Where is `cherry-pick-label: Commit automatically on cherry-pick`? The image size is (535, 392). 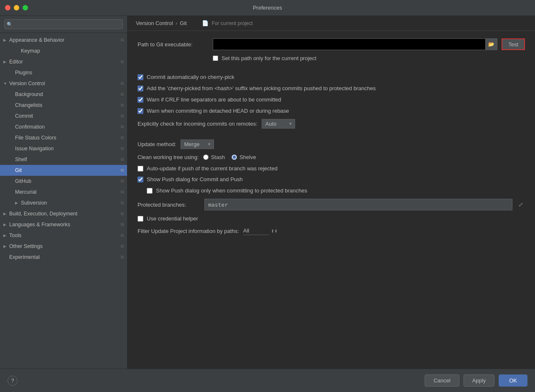
cherry-pick-label: Commit automatically on cherry-pick is located at coordinates (191, 78).